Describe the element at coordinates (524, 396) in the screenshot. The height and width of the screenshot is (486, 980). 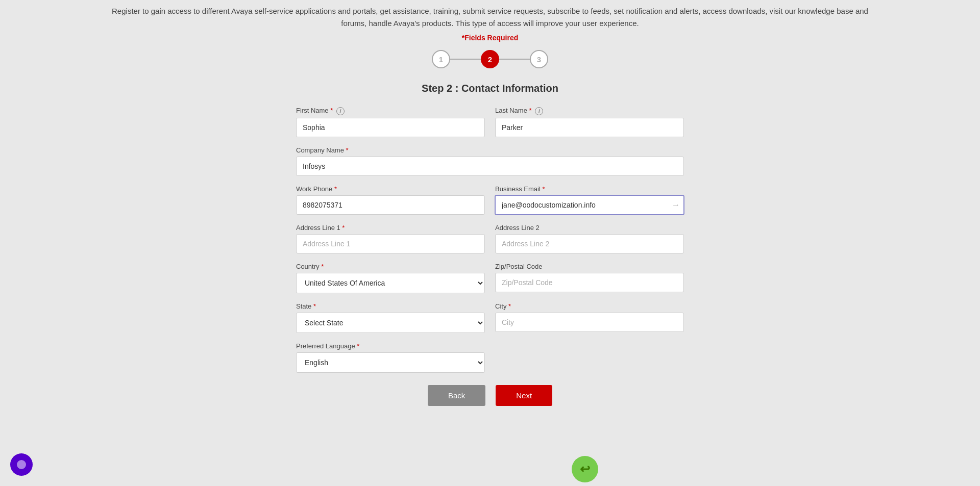
I see `next-button: Next` at that location.